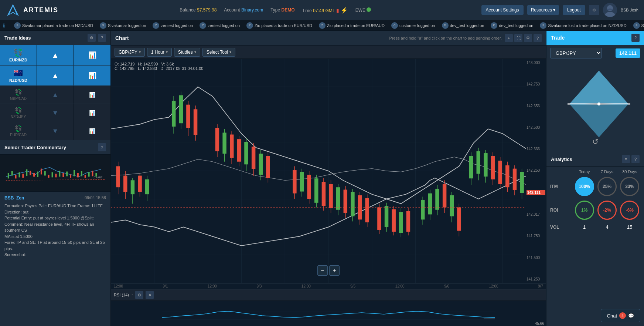  What do you see at coordinates (607, 172) in the screenshot?
I see `analytics-col-7days: 7 Days` at bounding box center [607, 172].